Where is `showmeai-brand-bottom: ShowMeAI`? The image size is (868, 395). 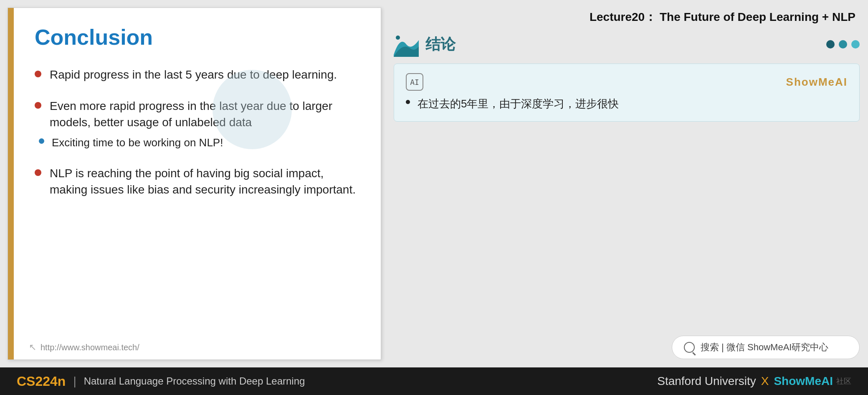 showmeai-brand-bottom: ShowMeAI is located at coordinates (803, 381).